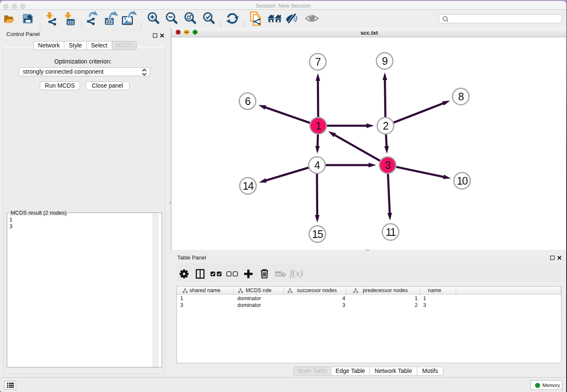 The width and height of the screenshot is (567, 392). Describe the element at coordinates (388, 165) in the screenshot. I see `svg-text: 3` at that location.